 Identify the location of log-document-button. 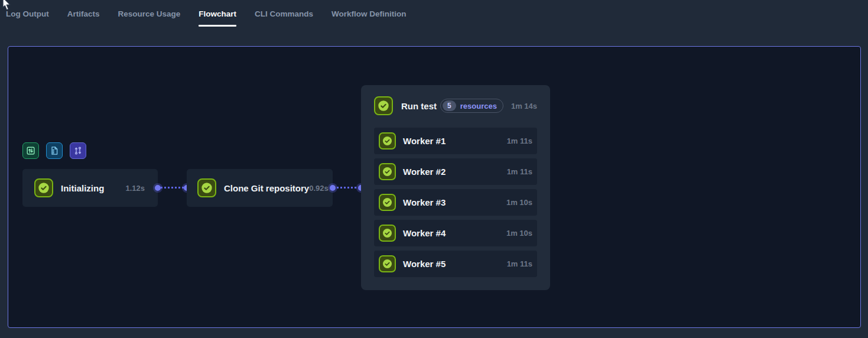
(54, 151).